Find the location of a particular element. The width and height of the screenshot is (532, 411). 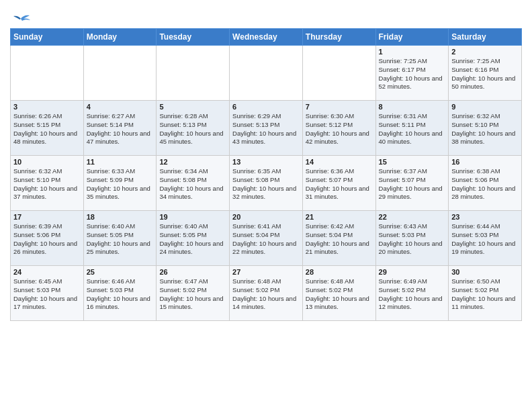

day-number: 1 is located at coordinates (412, 52).